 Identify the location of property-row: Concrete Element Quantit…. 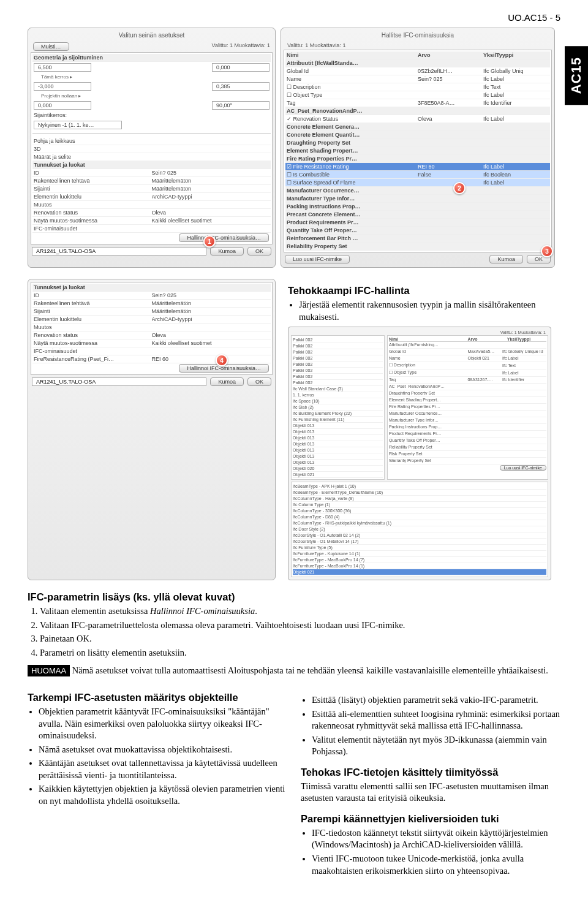
(418, 135).